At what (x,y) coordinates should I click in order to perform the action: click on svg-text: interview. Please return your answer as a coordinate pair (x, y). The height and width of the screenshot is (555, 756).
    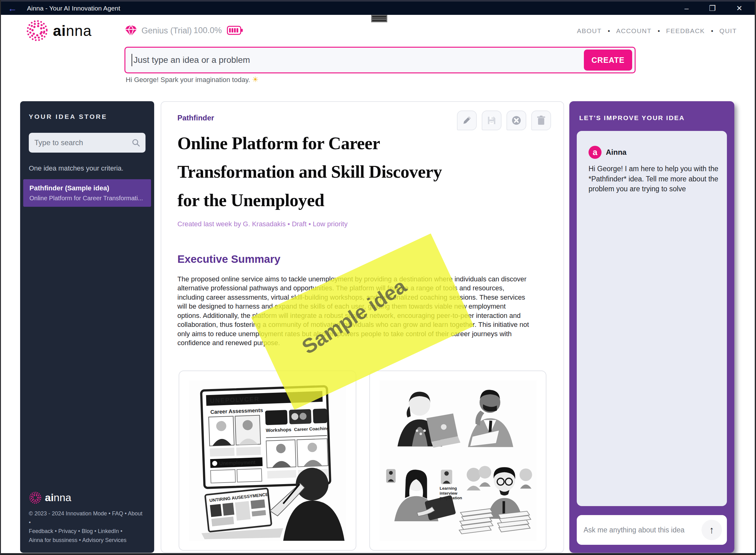
    Looking at the image, I should click on (449, 493).